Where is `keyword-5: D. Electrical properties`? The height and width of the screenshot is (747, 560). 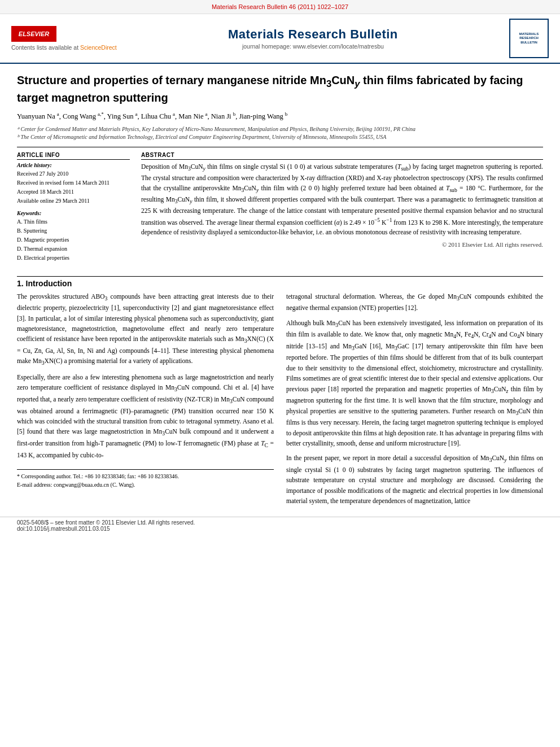 keyword-5: D. Electrical properties is located at coordinates (73, 258).